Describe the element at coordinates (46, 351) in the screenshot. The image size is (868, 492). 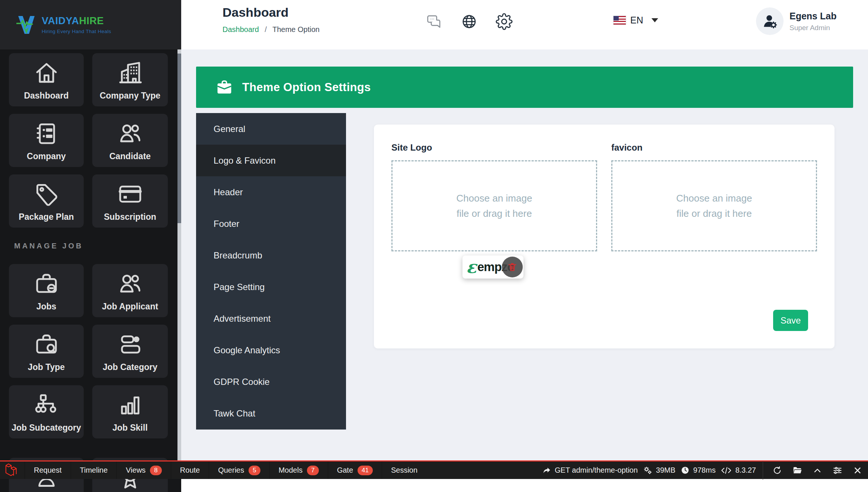
I see `sidebar-item-job-type: Job Type` at that location.